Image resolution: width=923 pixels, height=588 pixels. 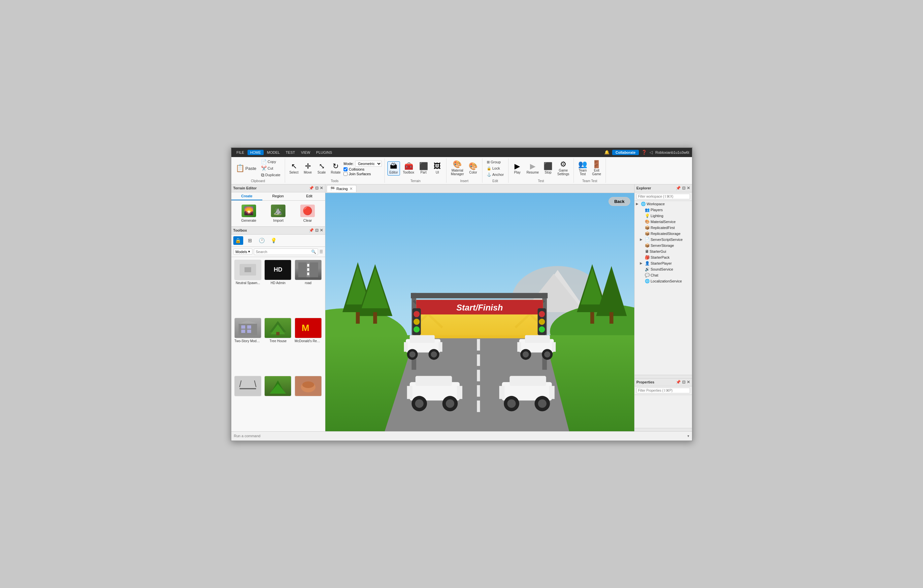 I want to click on lock-button: 🔒 Lock, so click(x=495, y=169).